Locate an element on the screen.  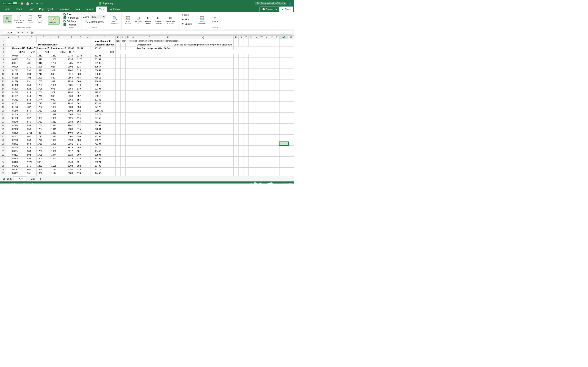
cell-E15: 977 is located at coordinates (59, 92).